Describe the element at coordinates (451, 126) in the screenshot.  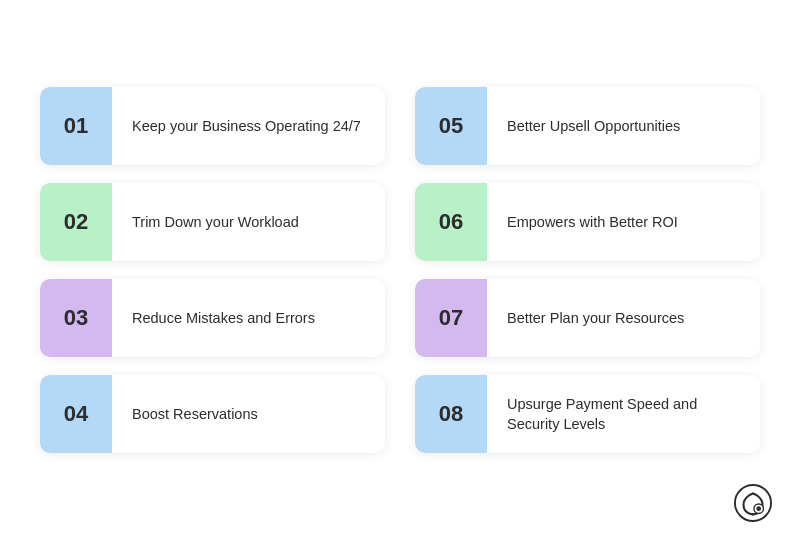
I see `card-number: 05` at that location.